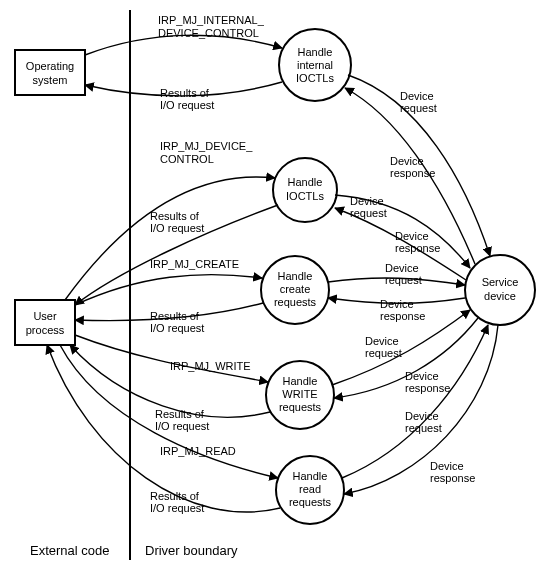 The width and height of the screenshot is (550, 579). I want to click on handle-ioctls-node: Handle IOCTLs, so click(305, 190).